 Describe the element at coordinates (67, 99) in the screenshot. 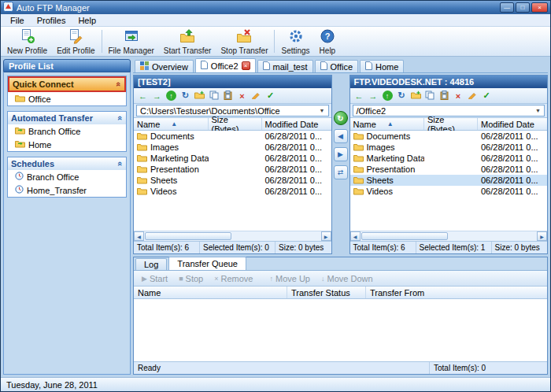

I see `sidebar-item-office: Office` at that location.